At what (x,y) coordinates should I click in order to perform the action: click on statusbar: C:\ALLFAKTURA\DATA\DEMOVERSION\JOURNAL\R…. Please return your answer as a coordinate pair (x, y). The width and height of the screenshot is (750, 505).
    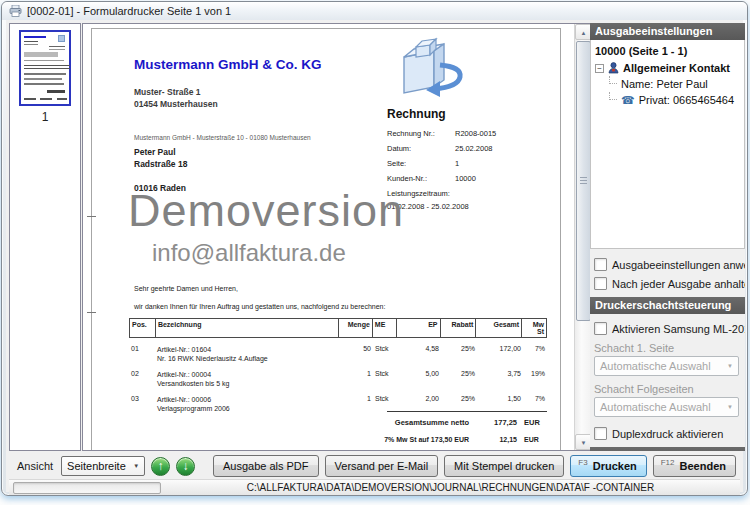
    Looking at the image, I should click on (374, 487).